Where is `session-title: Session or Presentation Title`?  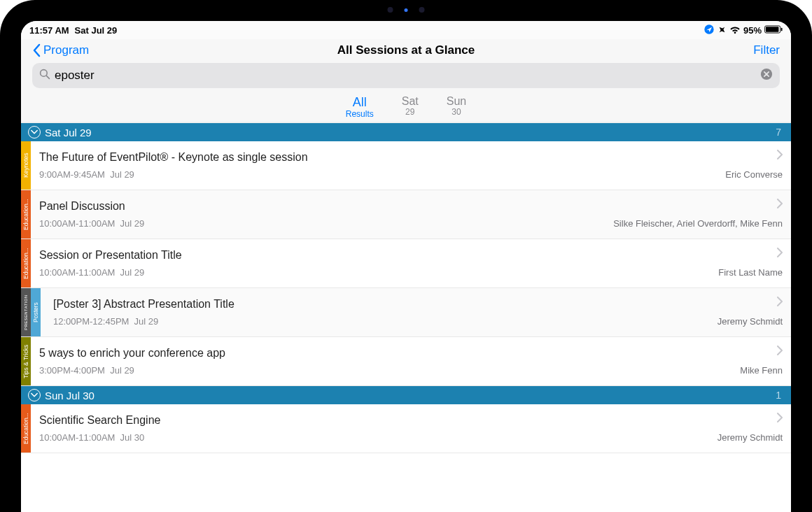 session-title: Session or Presentation Title is located at coordinates (411, 255).